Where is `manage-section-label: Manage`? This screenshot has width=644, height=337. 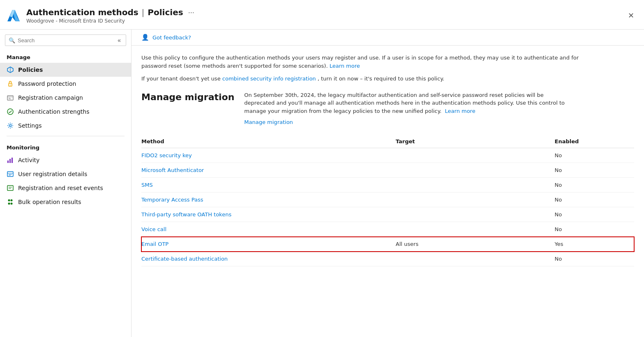
manage-section-label: Manage is located at coordinates (66, 56).